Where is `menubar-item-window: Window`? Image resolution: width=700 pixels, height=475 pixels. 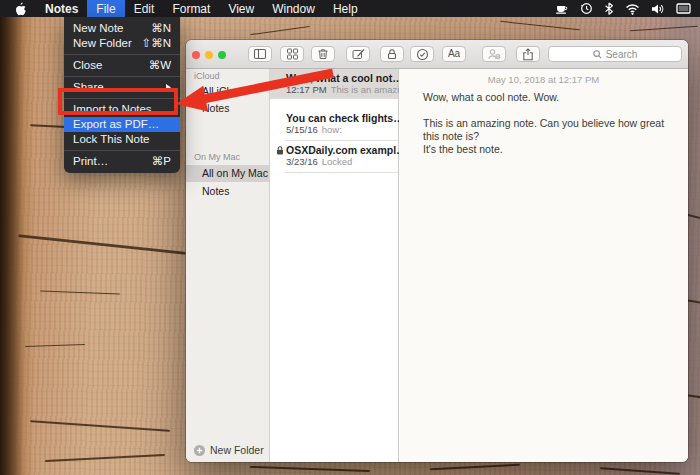 menubar-item-window: Window is located at coordinates (294, 8).